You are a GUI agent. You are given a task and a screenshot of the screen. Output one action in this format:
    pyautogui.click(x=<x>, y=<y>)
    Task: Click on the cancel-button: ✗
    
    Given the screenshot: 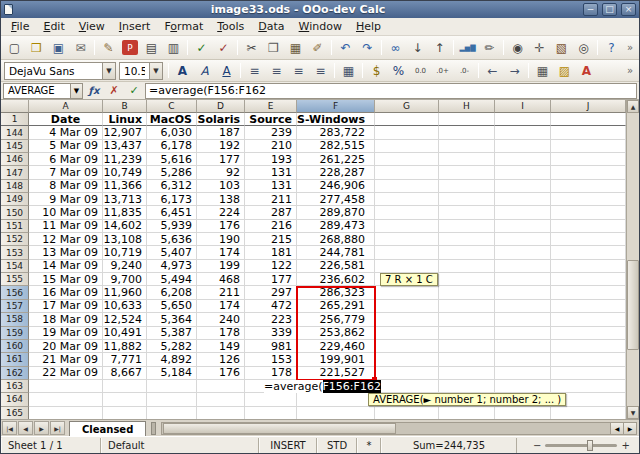 What is the action you would take?
    pyautogui.click(x=114, y=91)
    